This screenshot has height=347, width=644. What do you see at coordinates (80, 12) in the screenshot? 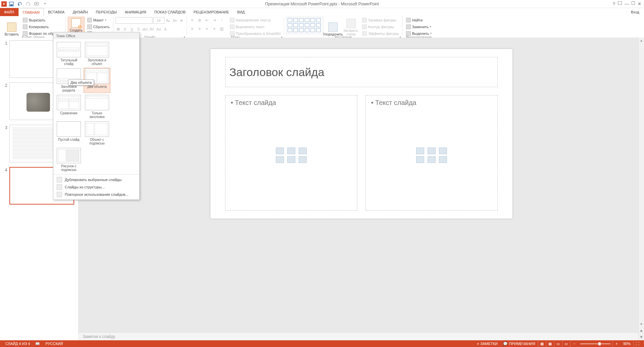
I see `tab-design: ДИЗАЙН` at bounding box center [80, 12].